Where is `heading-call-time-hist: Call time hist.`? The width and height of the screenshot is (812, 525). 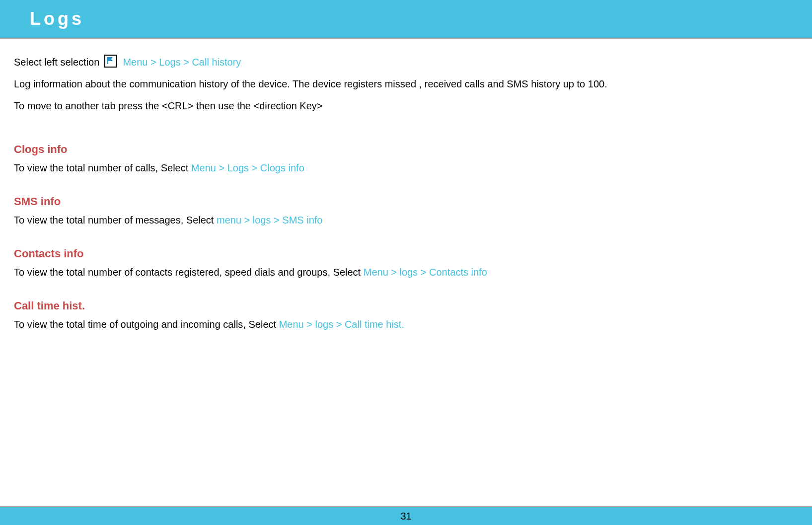 heading-call-time-hist: Call time hist. is located at coordinates (406, 306).